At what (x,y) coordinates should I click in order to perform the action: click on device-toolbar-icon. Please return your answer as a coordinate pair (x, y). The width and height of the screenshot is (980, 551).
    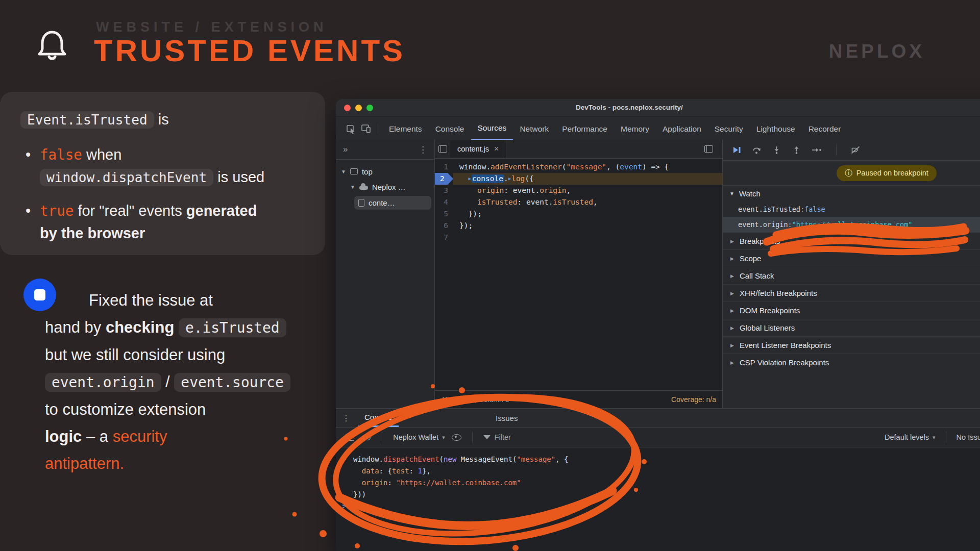
    Looking at the image, I should click on (366, 129).